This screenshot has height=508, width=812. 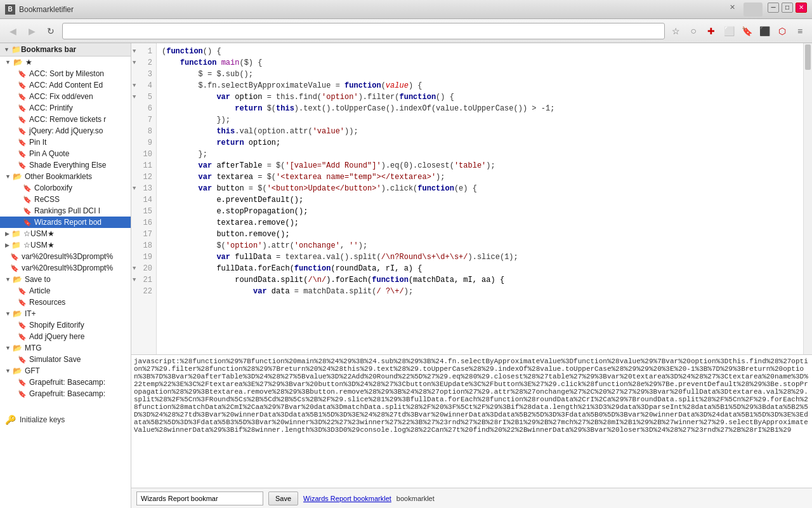 I want to click on recss-item: 🔖ReCSS, so click(x=65, y=199).